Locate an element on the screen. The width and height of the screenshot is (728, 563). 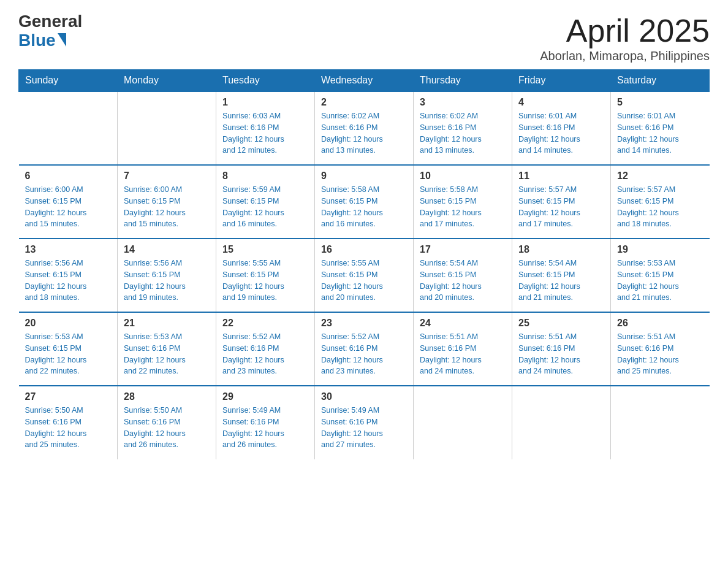
calendar-header-row: SundayMondayTuesdayWednesdayThursdayFrid… is located at coordinates (364, 81).